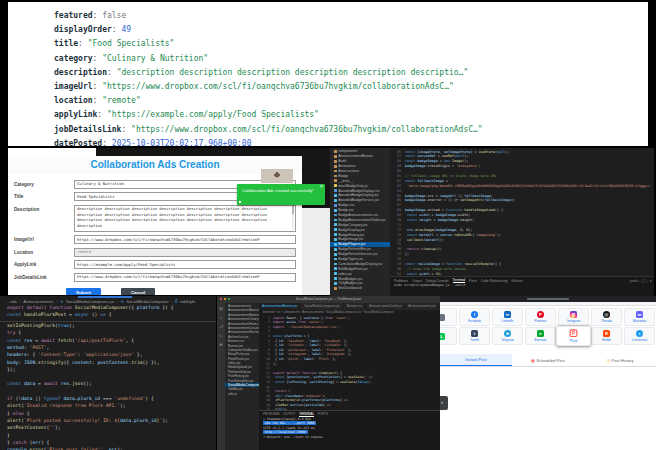  What do you see at coordinates (622, 360) in the screenshot?
I see `tab-label: Post History` at bounding box center [622, 360].